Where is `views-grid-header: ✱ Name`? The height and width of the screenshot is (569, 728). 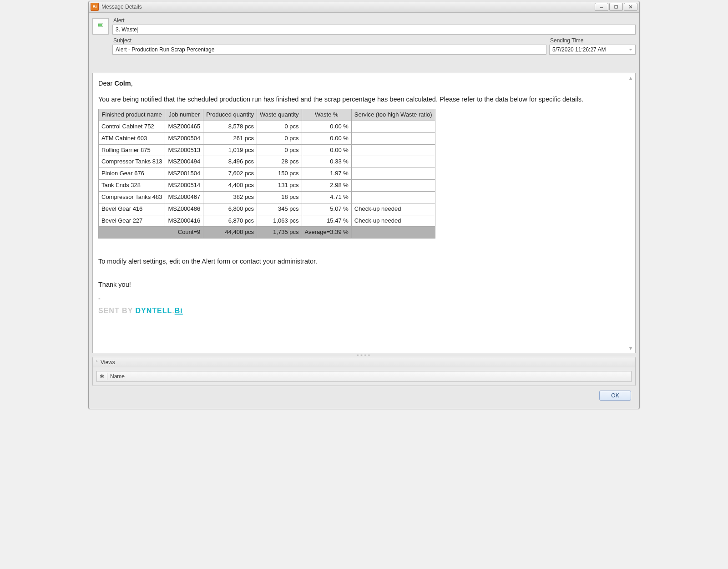
views-grid-header: ✱ Name is located at coordinates (364, 376).